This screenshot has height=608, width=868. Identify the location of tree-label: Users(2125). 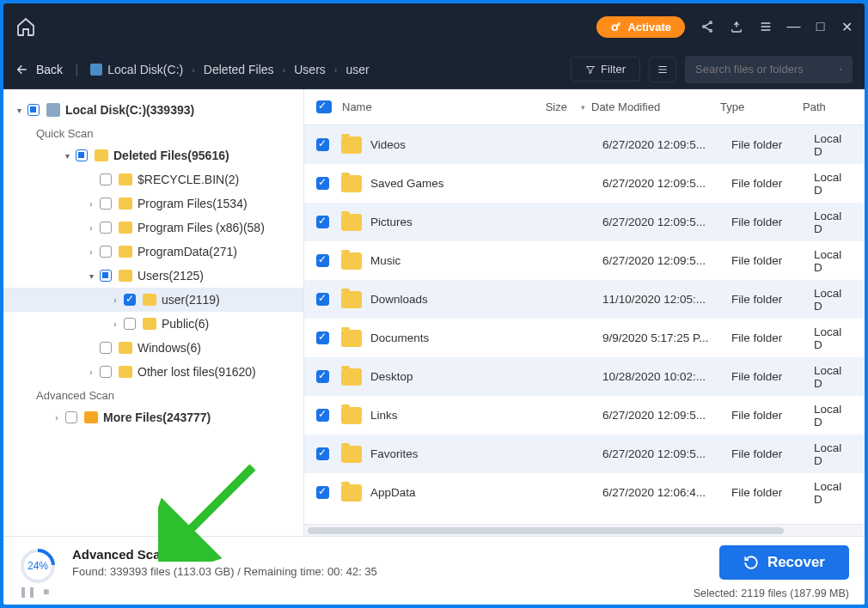
(170, 276).